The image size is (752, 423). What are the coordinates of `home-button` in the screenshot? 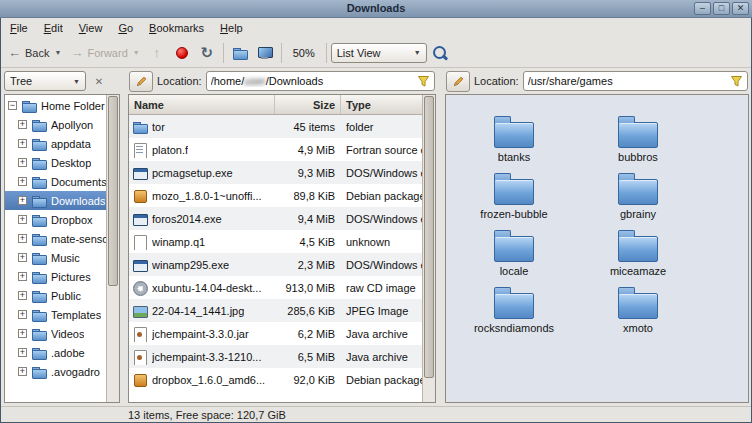 It's located at (240, 53).